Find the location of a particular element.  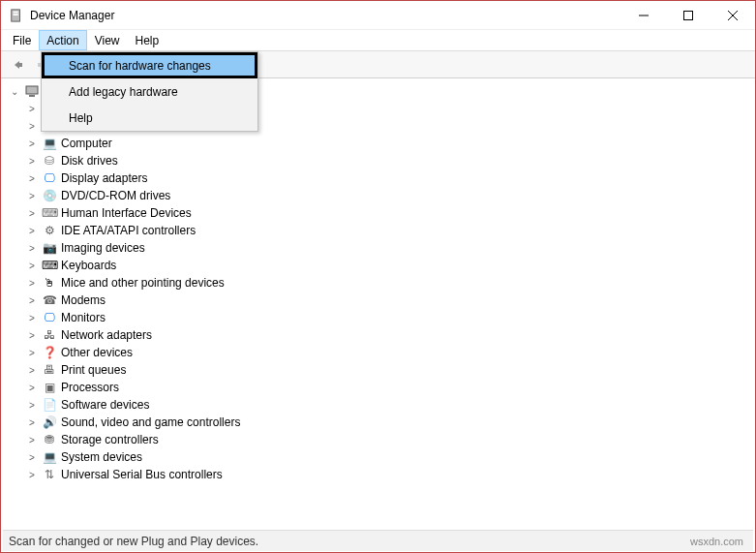

device-category-icon: 💻 is located at coordinates (49, 457).